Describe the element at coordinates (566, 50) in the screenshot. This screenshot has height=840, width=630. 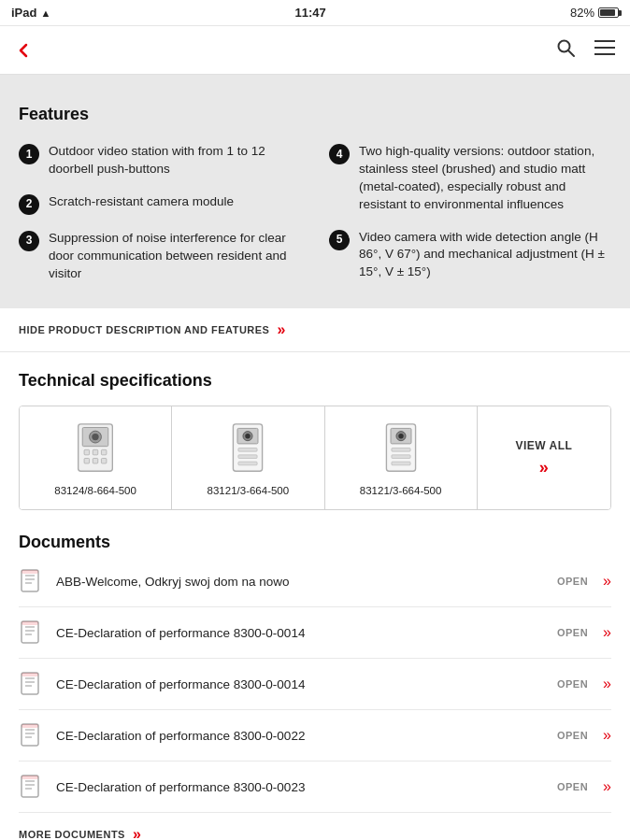
I see `search-icon` at that location.